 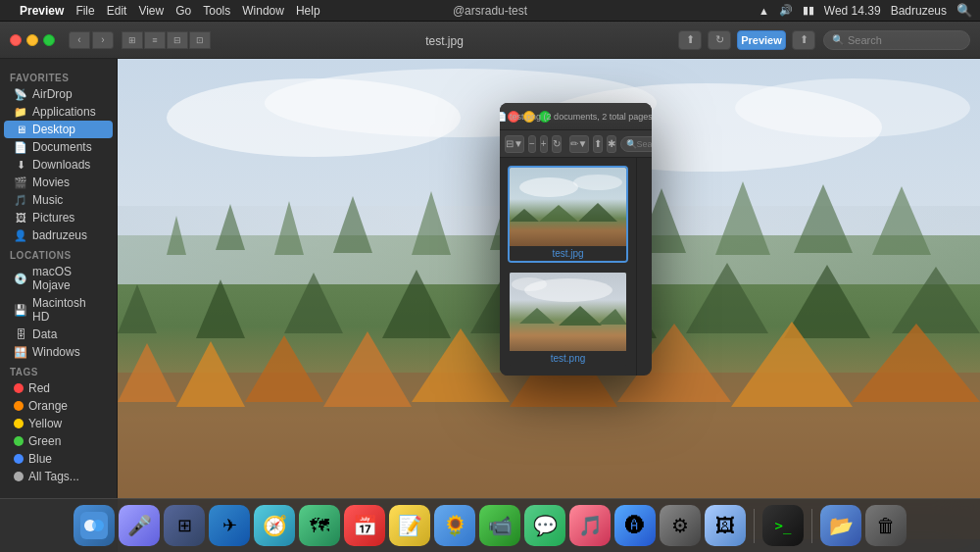 What do you see at coordinates (151, 11) in the screenshot?
I see `view-menu: View` at bounding box center [151, 11].